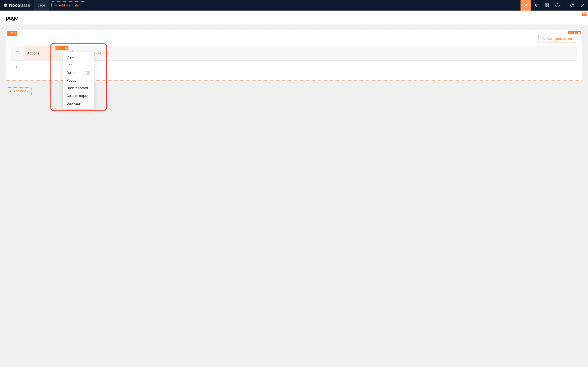 The height and width of the screenshot is (367, 588). Describe the element at coordinates (12, 33) in the screenshot. I see `block-badge: Users` at that location.